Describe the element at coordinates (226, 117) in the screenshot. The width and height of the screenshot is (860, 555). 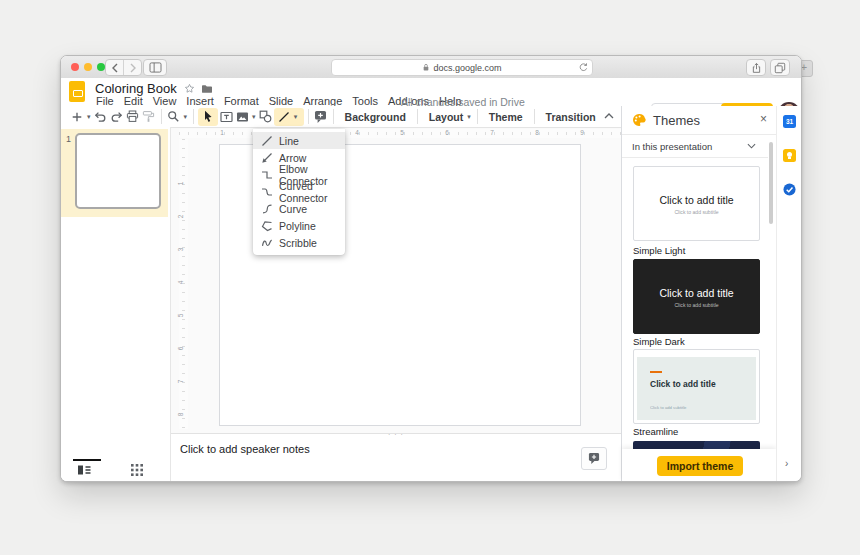
I see `text-box-icon` at that location.